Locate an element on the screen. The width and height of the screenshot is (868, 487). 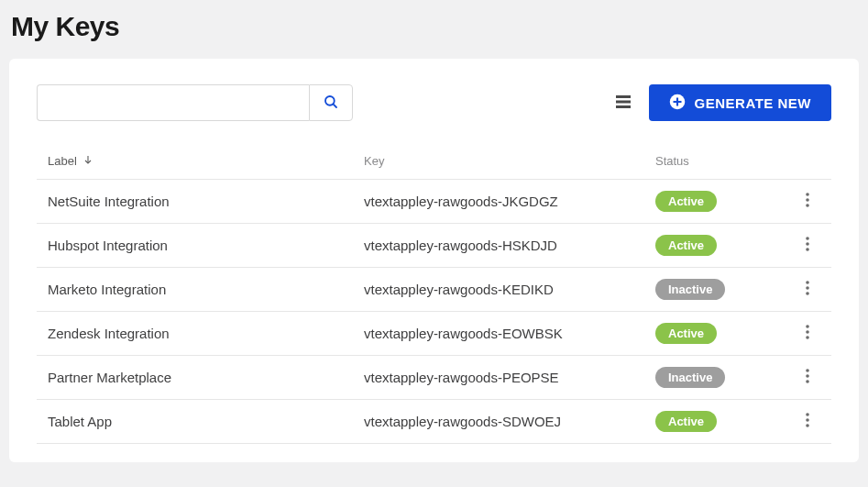
cell-label: NetSuite Integration is located at coordinates (205, 202).